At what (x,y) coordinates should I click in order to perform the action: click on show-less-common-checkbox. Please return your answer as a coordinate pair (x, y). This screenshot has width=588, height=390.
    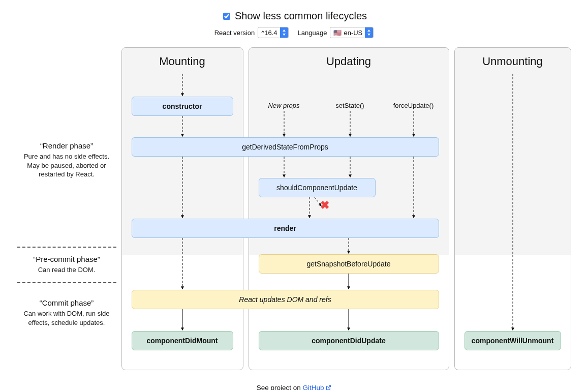
    Looking at the image, I should click on (227, 16).